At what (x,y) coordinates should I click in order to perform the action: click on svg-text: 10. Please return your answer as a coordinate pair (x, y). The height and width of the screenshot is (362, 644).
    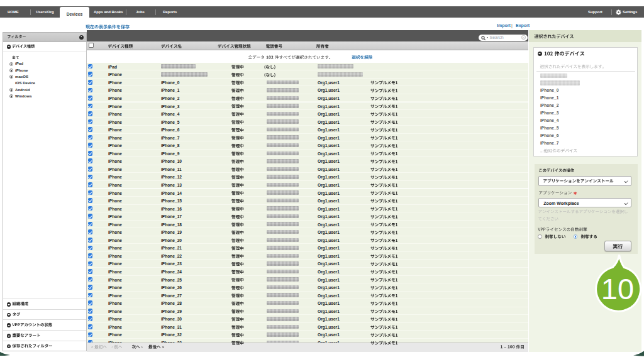
    Looking at the image, I should click on (618, 289).